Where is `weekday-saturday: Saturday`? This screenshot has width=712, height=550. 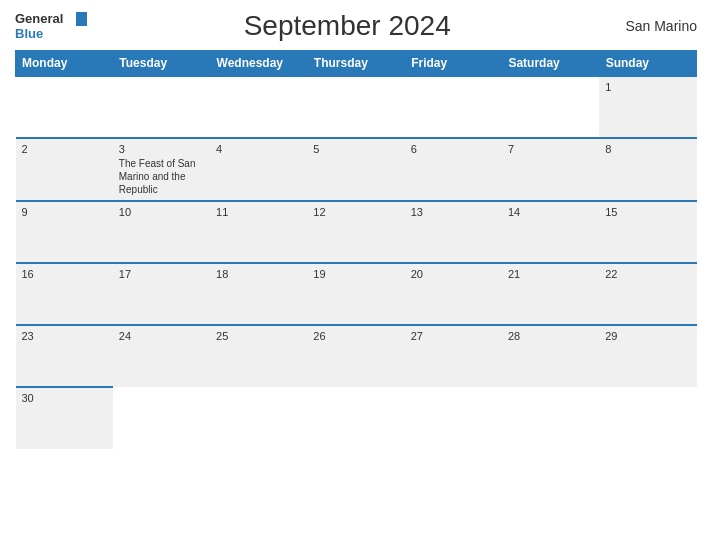
weekday-saturday: Saturday is located at coordinates (550, 64).